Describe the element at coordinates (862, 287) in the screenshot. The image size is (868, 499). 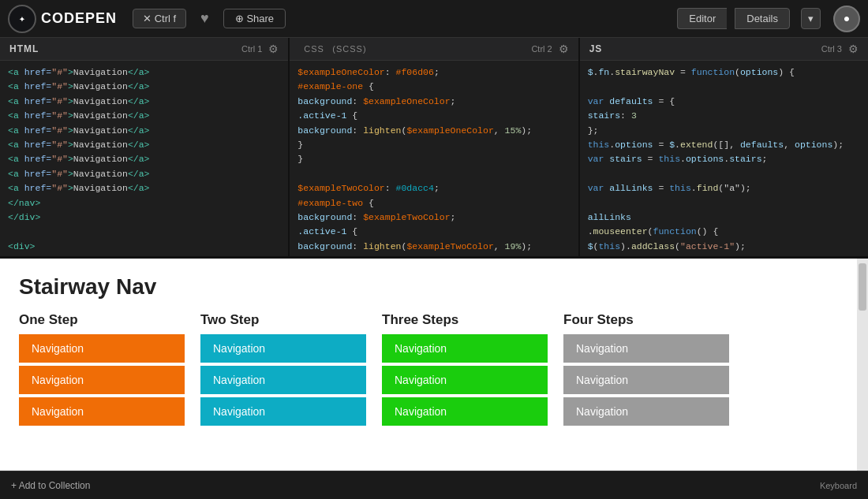
I see `scrollbar-thumb` at that location.